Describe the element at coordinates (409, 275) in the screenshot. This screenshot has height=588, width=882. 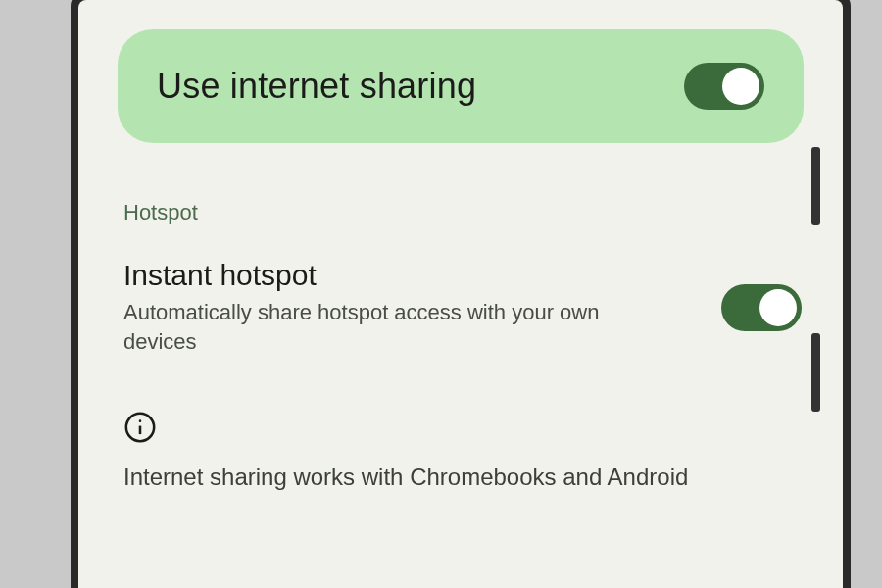
I see `instant-hotspot-title: Instant hotspot` at that location.